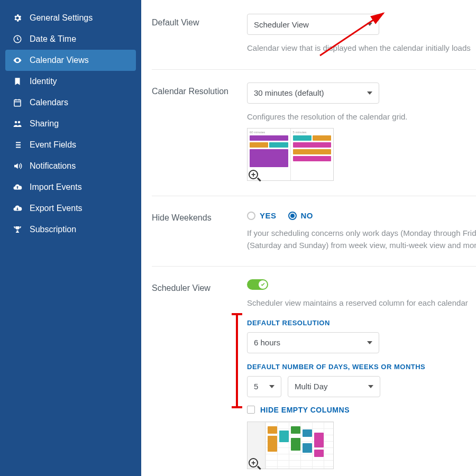  Describe the element at coordinates (199, 34) in the screenshot. I see `default-view-label: Default View` at that location.